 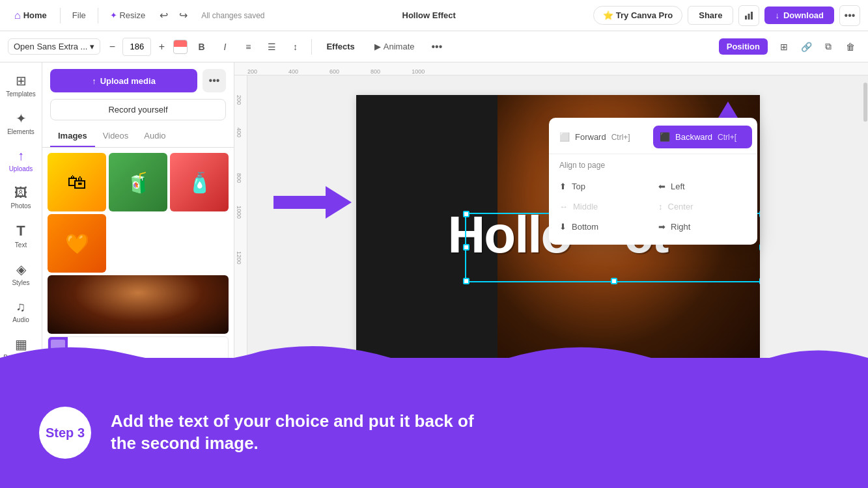 What do you see at coordinates (710, 16) in the screenshot?
I see `share-button: Share` at bounding box center [710, 16].